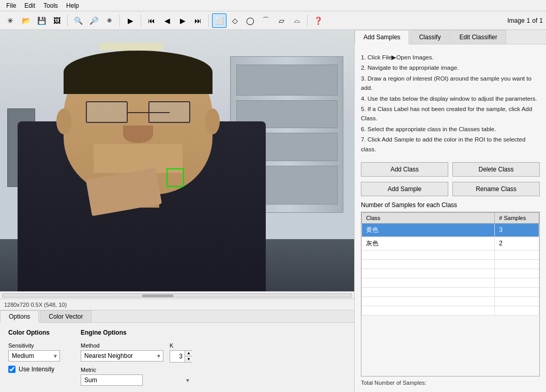 This screenshot has width=546, height=392. Describe the element at coordinates (450, 37) in the screenshot. I see `right-tab-bar: Add Samples Classify Edit Classifier` at that location.